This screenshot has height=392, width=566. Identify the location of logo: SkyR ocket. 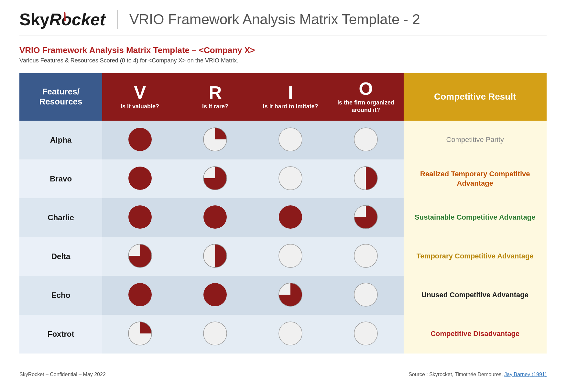
(62, 19).